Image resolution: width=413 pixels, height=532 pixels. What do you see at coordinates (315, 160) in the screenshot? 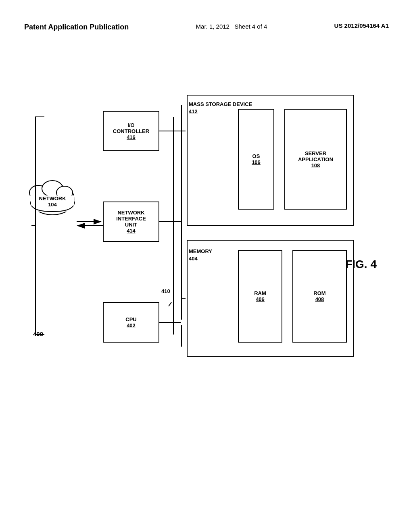
I see `server-app-label2: APPLICATION` at bounding box center [315, 160].